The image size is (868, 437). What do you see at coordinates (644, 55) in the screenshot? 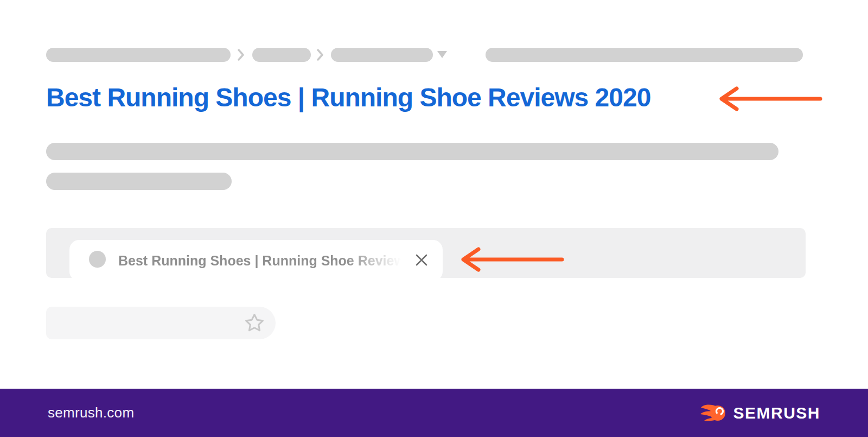
I see `url-placeholder` at bounding box center [644, 55].